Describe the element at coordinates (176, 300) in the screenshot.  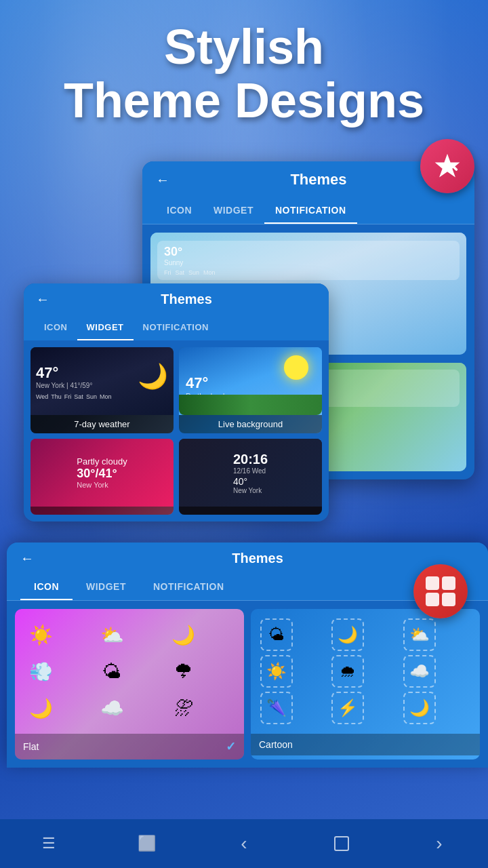
I see `panel-mid-header: ← Themes` at that location.